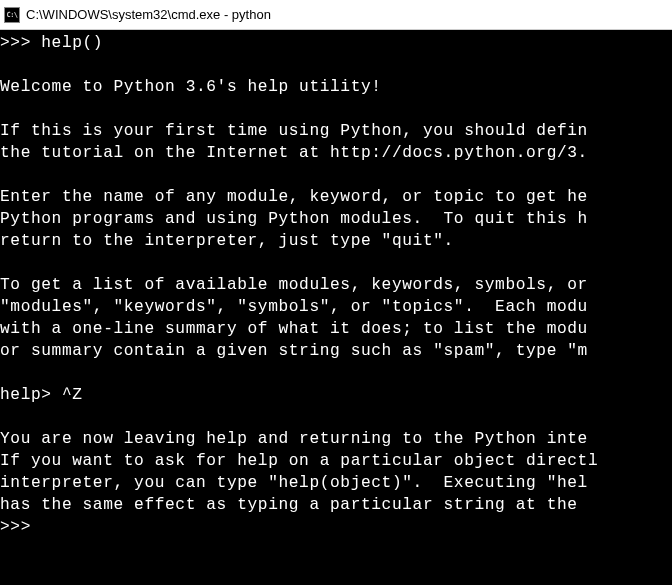  Describe the element at coordinates (12, 15) in the screenshot. I see `cmd-icon-text: C:\` at that location.